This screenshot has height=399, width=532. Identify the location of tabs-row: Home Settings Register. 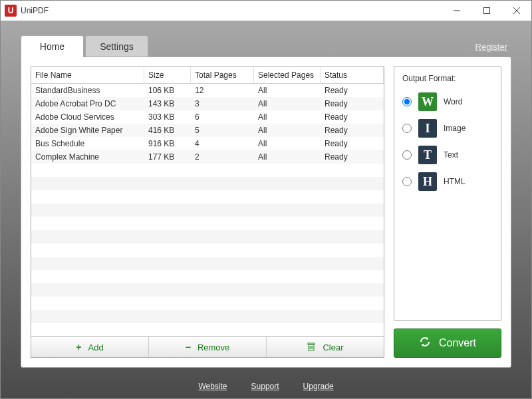
(266, 39).